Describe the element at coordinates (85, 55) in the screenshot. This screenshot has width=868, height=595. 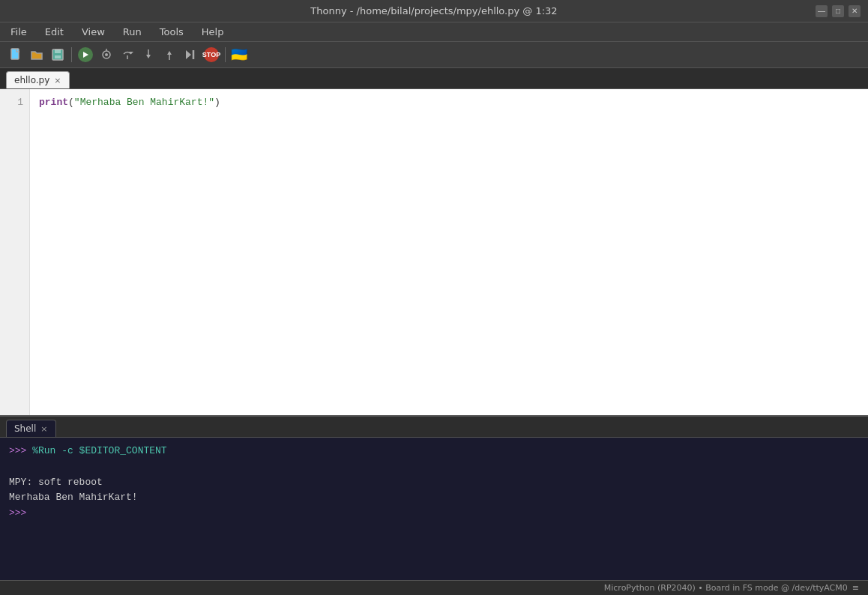
I see `run-button` at that location.